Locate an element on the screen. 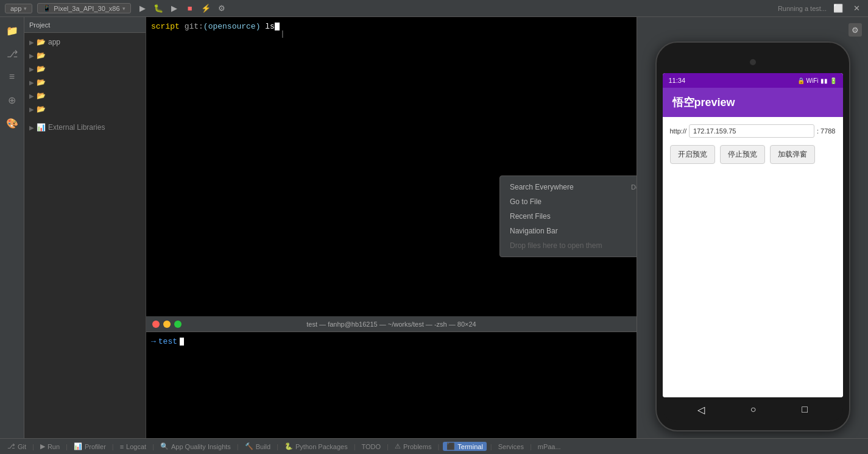 The width and height of the screenshot is (868, 454). settings-button: ⚙ is located at coordinates (222, 9).